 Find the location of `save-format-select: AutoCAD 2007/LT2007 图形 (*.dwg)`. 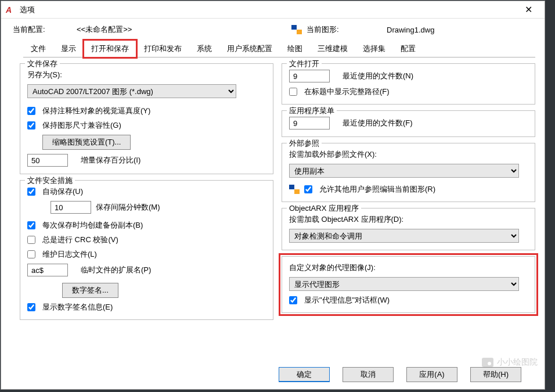

save-format-select: AutoCAD 2007/LT2007 图形 (*.dwg) is located at coordinates (132, 91).